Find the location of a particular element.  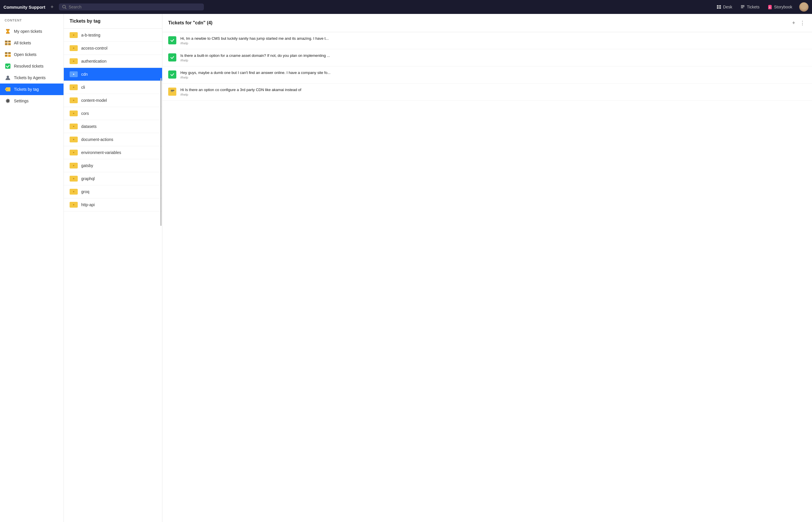

tag-row-gatsby: gatsby is located at coordinates (113, 166).